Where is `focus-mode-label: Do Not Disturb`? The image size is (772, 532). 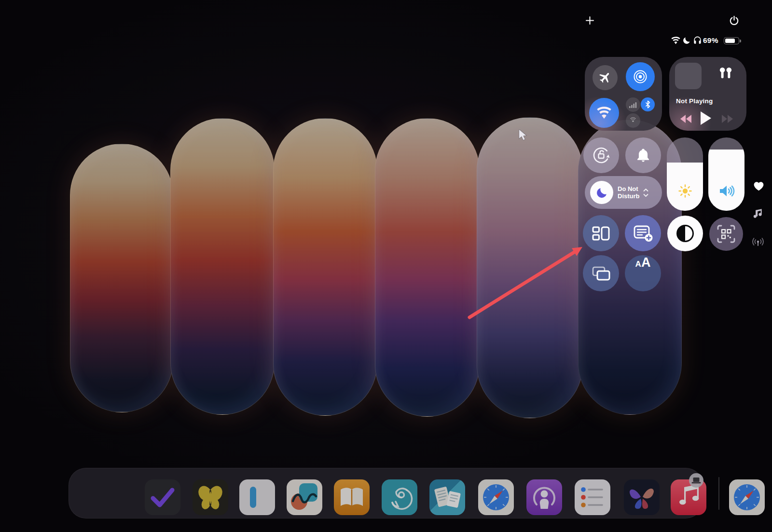 focus-mode-label: Do Not Disturb is located at coordinates (629, 192).